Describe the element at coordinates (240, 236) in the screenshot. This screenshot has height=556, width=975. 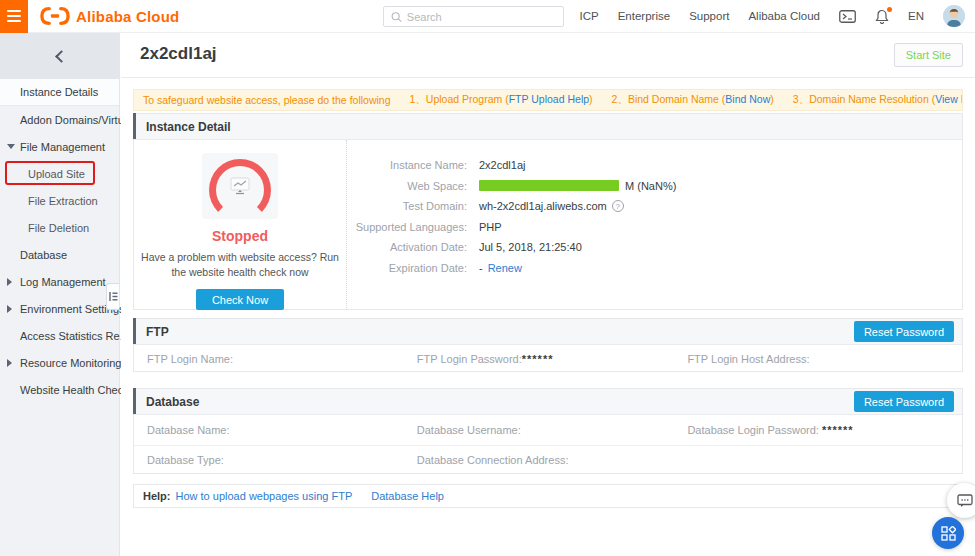
I see `instance-status: Stopped` at that location.